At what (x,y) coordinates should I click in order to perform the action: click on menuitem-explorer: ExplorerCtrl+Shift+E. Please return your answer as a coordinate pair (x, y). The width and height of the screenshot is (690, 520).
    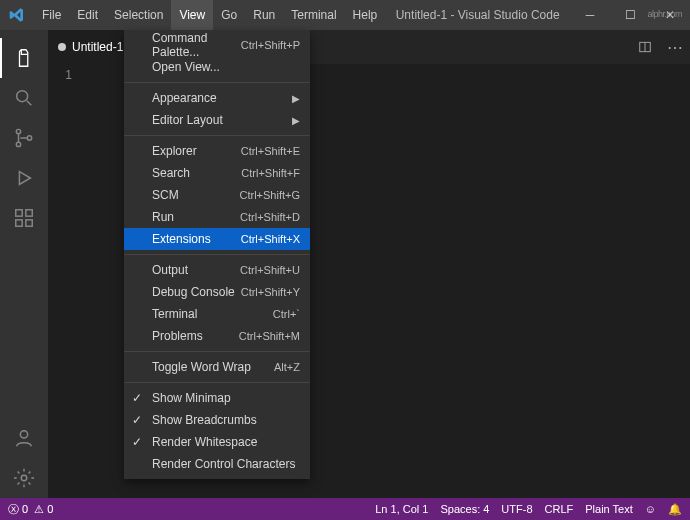
    Looking at the image, I should click on (217, 151).